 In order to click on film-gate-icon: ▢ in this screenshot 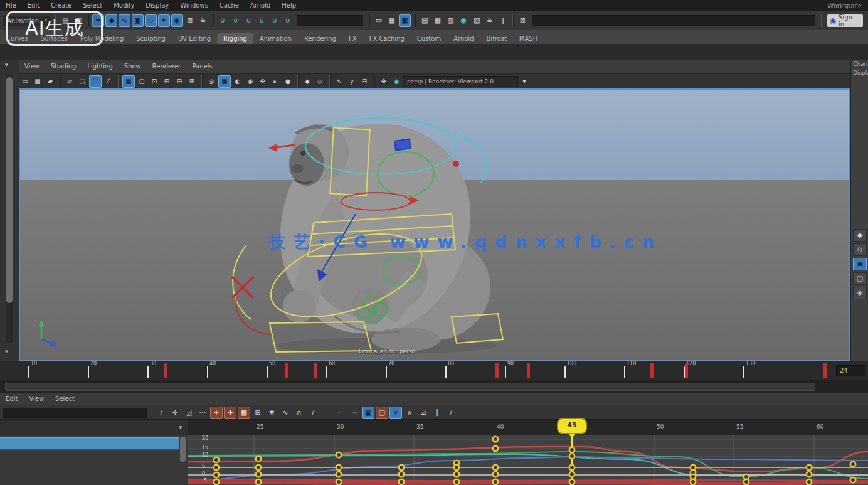, I will do `click(142, 82)`.